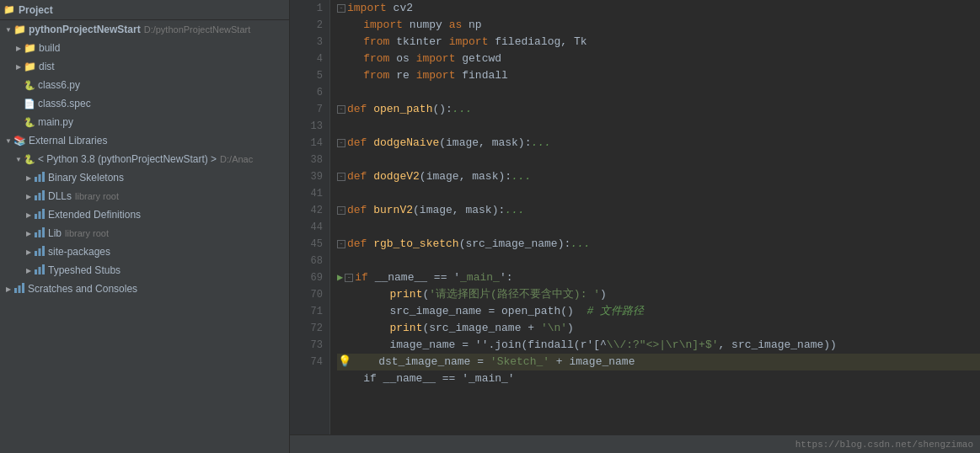 The height and width of the screenshot is (453, 980). What do you see at coordinates (659, 295) in the screenshot?
I see `code-line: print('请选择图片(路径不要含中文): ')` at bounding box center [659, 295].